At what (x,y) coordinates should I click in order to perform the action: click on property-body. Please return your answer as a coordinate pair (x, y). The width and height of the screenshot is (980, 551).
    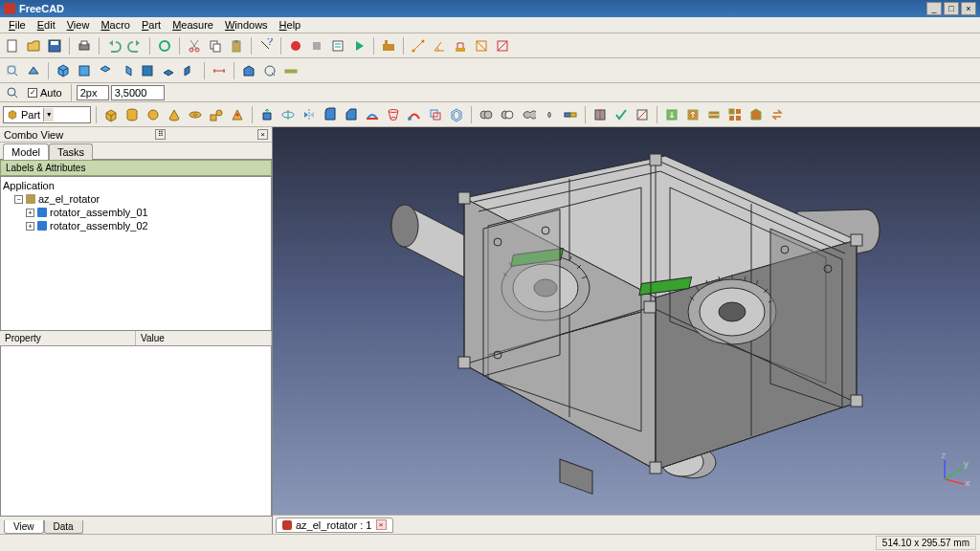
    Looking at the image, I should click on (136, 431).